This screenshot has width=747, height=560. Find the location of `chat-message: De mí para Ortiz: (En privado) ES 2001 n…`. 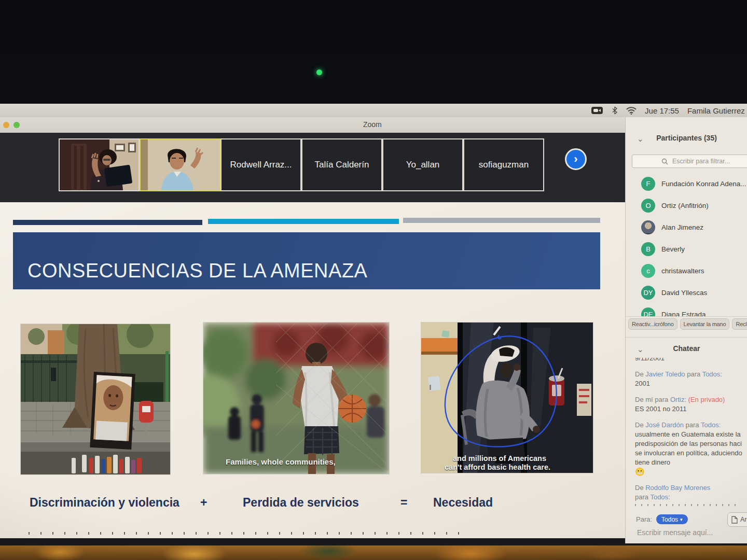

chat-message: De mí para Ortiz: (En privado) ES 2001 n… is located at coordinates (691, 404).